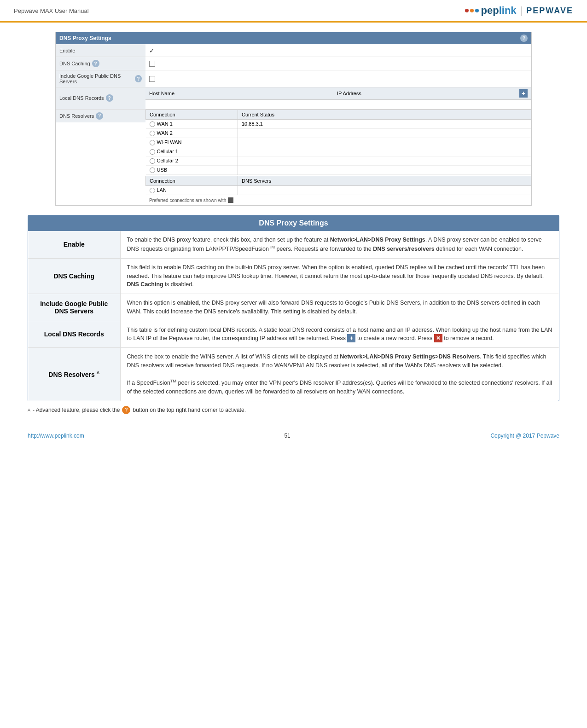 This screenshot has width=587, height=728. Describe the element at coordinates (165, 124) in the screenshot. I see `wan1-label: WAN 1` at that location.